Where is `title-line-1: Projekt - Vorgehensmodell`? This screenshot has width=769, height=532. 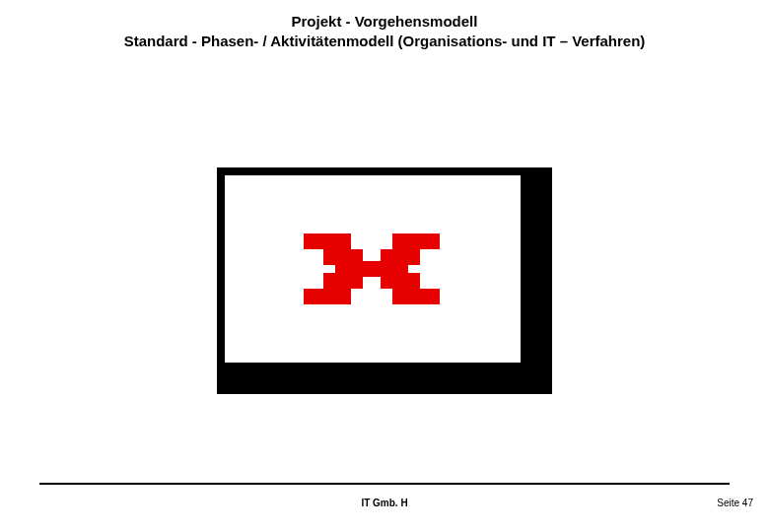 title-line-1: Projekt - Vorgehensmodell is located at coordinates (384, 22).